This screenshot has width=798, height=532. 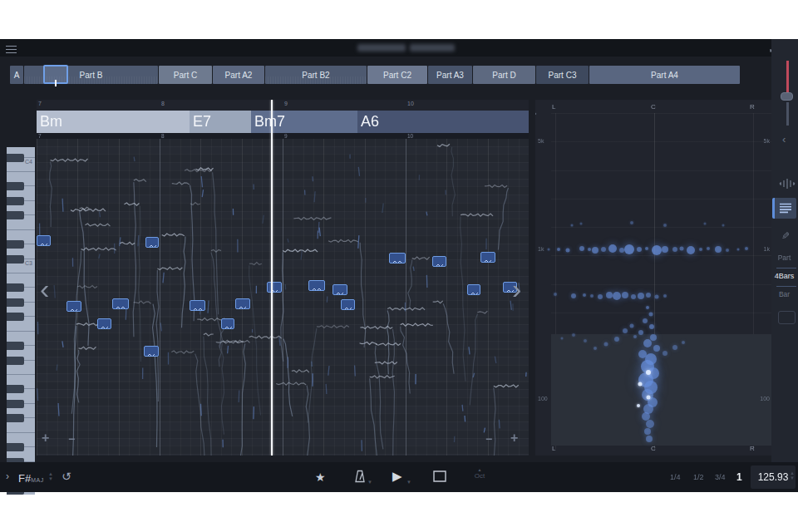 What do you see at coordinates (409, 482) in the screenshot?
I see `play-dropdown-caret: ▼` at bounding box center [409, 482].